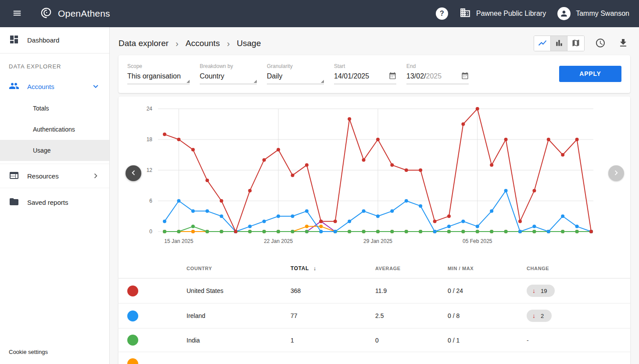 The height and width of the screenshot is (364, 639). I want to click on sidebar-item-label: Saved reports, so click(47, 203).